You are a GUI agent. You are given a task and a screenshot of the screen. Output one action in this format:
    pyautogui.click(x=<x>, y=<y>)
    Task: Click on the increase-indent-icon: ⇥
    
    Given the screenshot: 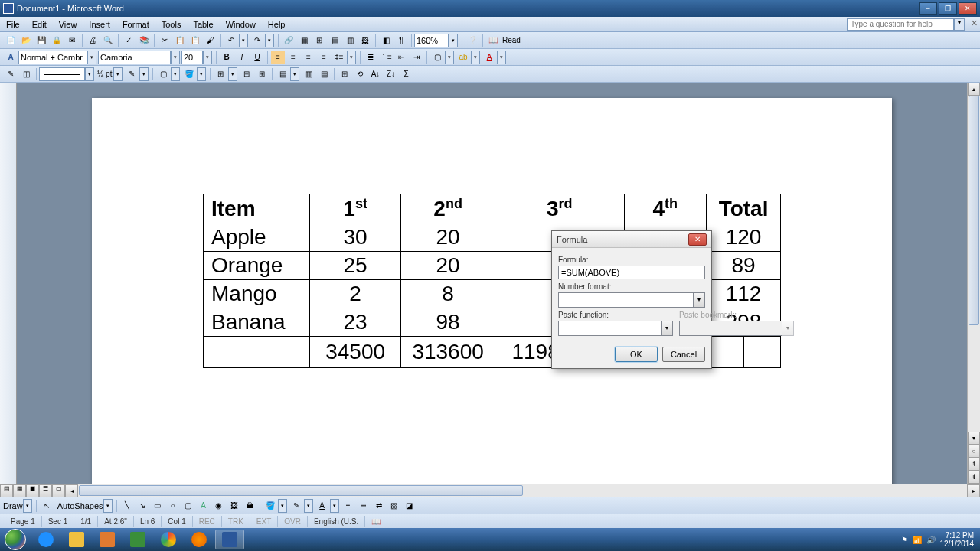 What is the action you would take?
    pyautogui.click(x=416, y=57)
    